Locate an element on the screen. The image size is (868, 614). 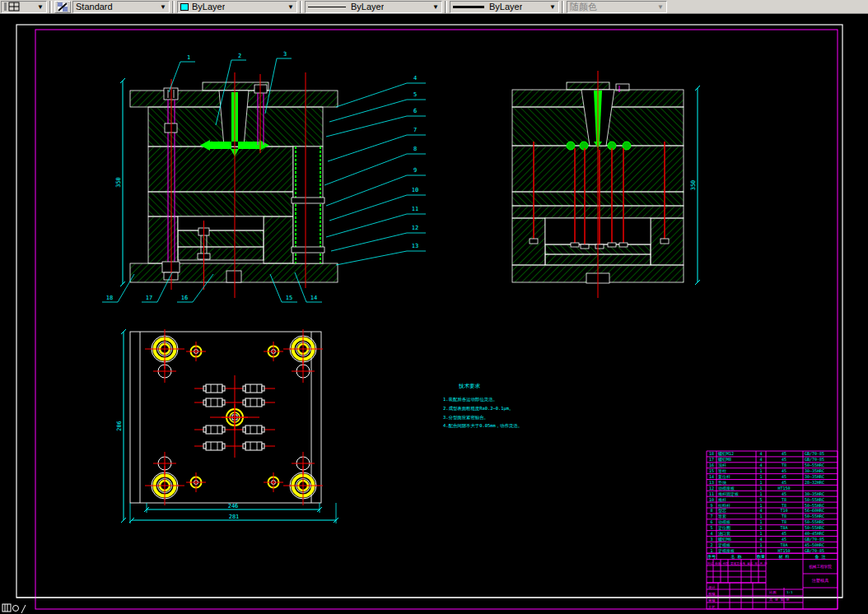
notes-item: 3.分型面应紧密贴合。 is located at coordinates (466, 418).